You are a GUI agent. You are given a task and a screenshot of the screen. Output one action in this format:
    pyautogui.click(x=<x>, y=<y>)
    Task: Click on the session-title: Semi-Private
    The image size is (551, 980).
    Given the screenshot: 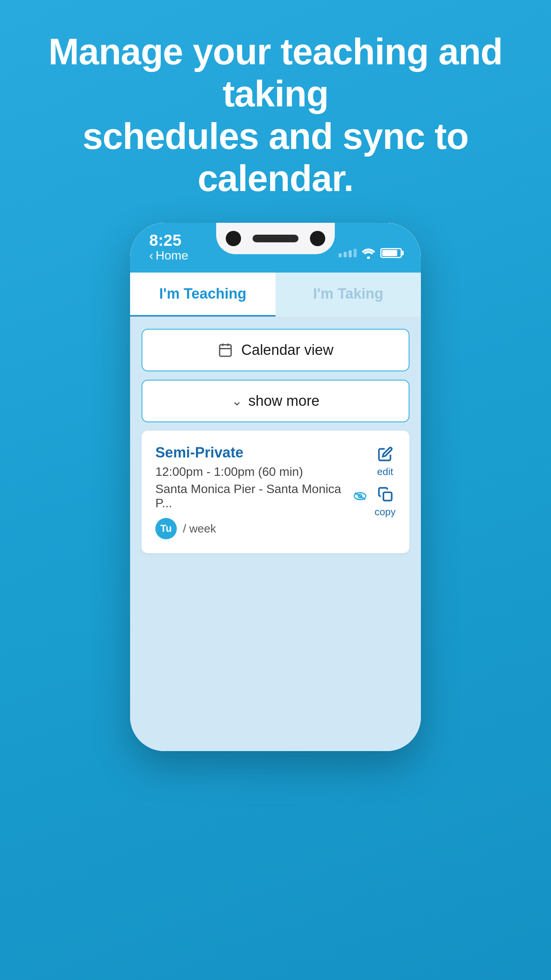 What is the action you would take?
    pyautogui.click(x=261, y=452)
    